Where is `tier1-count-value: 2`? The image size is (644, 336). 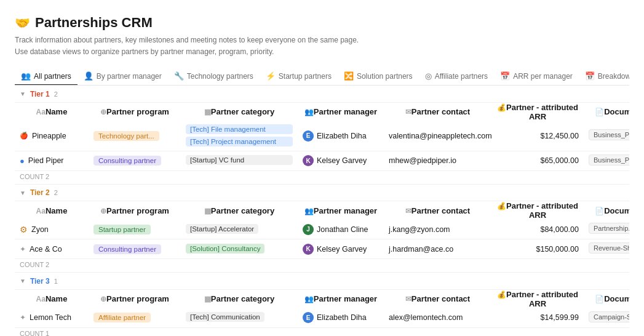
tier1-count-value: 2 is located at coordinates (47, 177).